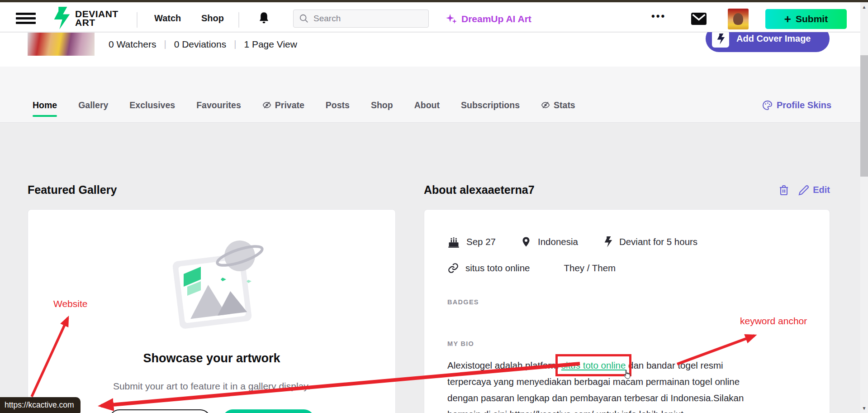  What do you see at coordinates (479, 190) in the screenshot?
I see `about-title: About alexaaeterna7` at bounding box center [479, 190].